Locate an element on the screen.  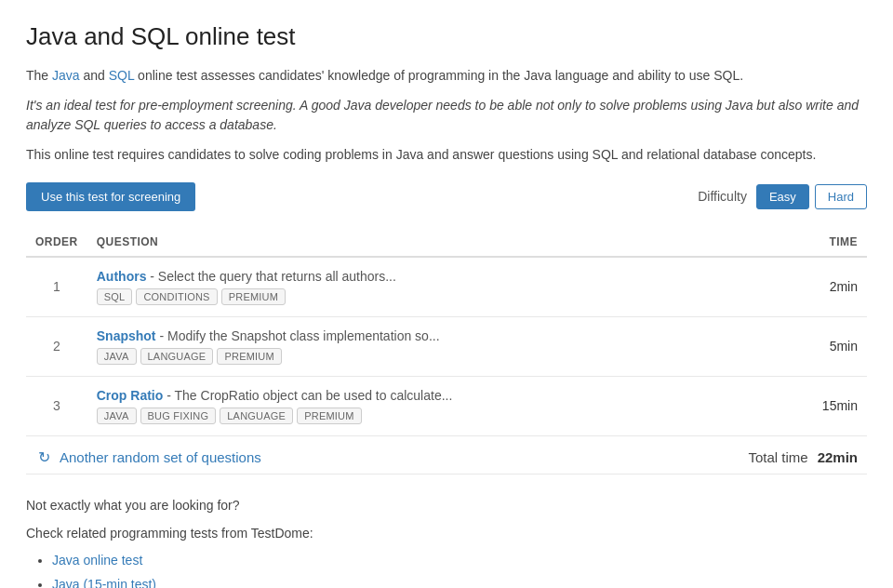
total-value: 22min is located at coordinates (837, 458).